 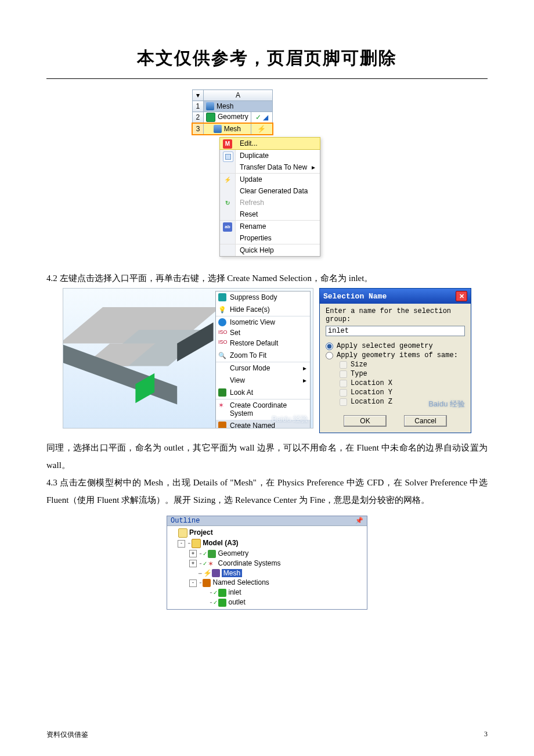 What do you see at coordinates (359, 521) in the screenshot?
I see `pin-icon` at bounding box center [359, 521].